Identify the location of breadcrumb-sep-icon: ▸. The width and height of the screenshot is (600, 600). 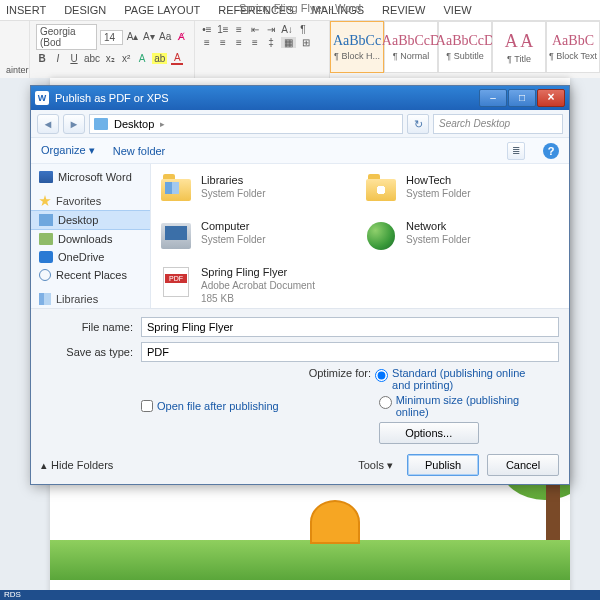
(162, 124).